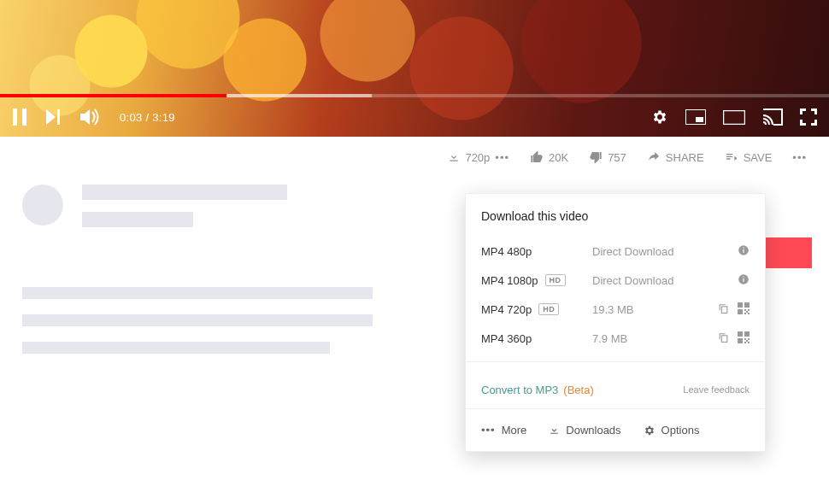  What do you see at coordinates (506, 309) in the screenshot?
I see `format-label: MP4 720p` at bounding box center [506, 309].